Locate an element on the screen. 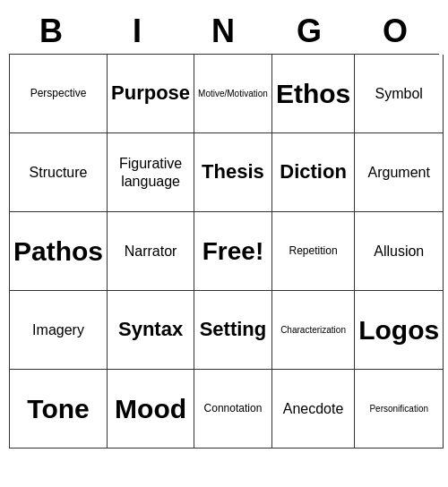 The image size is (448, 487). bingo-cell: Narrator is located at coordinates (151, 252).